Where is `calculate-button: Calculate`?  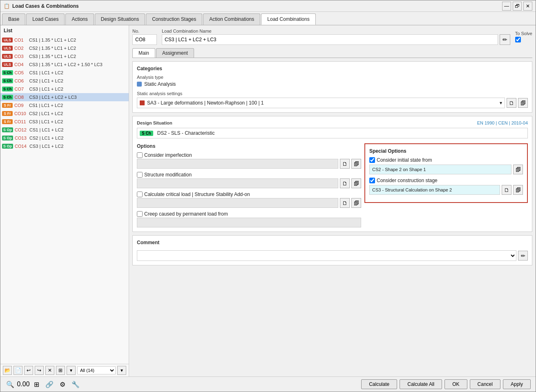 calculate-button: Calculate is located at coordinates (379, 384).